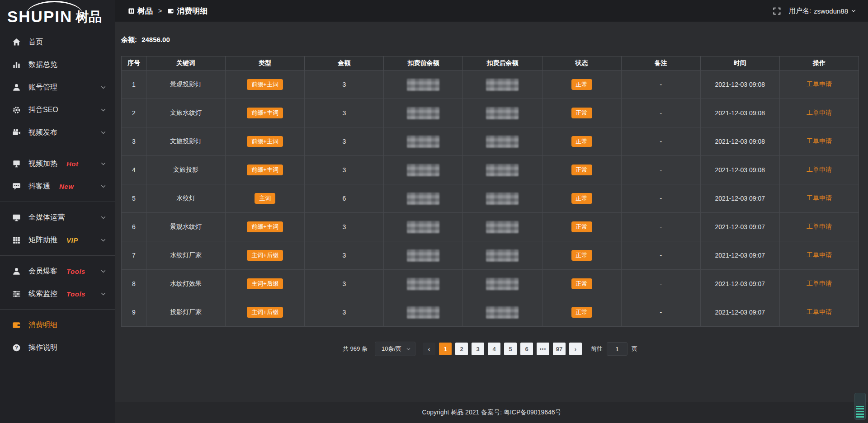  I want to click on column-header-扣费后余额: 扣费后余额, so click(503, 63).